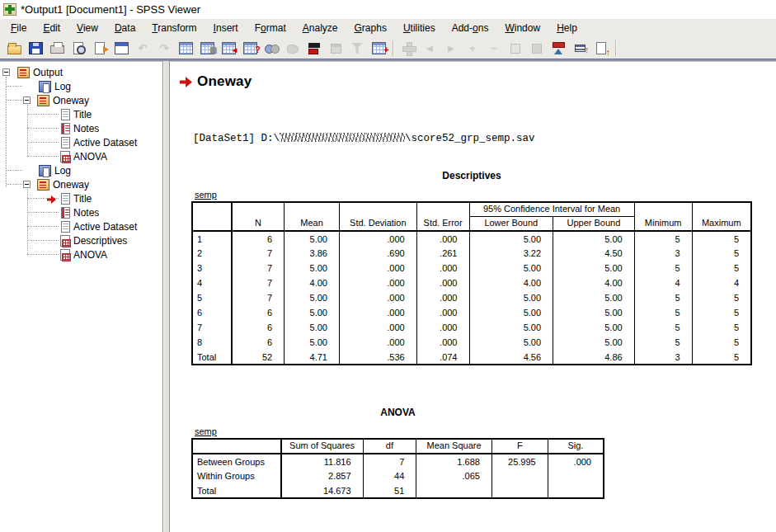 The width and height of the screenshot is (776, 532). What do you see at coordinates (207, 48) in the screenshot?
I see `goto-case-button` at bounding box center [207, 48].